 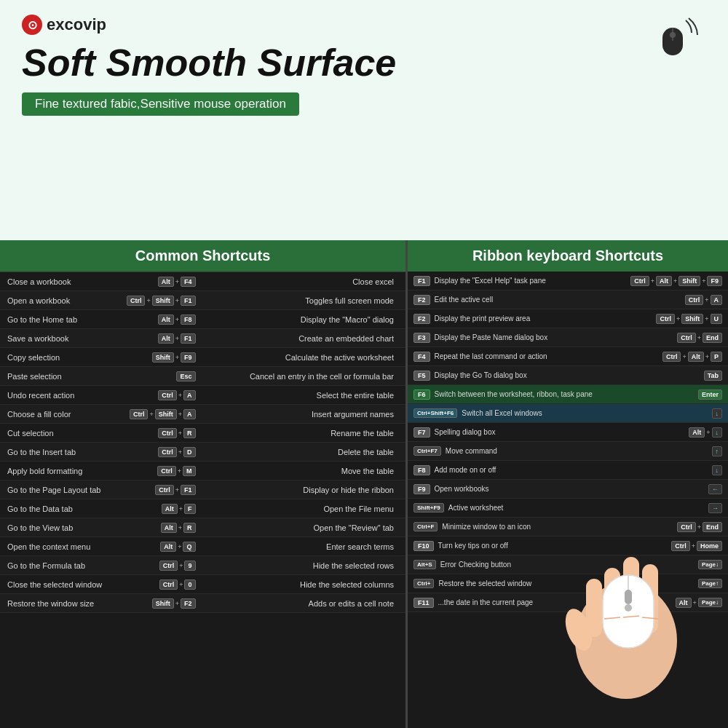 I want to click on shortcut-row: Delete the table, so click(x=304, y=452).